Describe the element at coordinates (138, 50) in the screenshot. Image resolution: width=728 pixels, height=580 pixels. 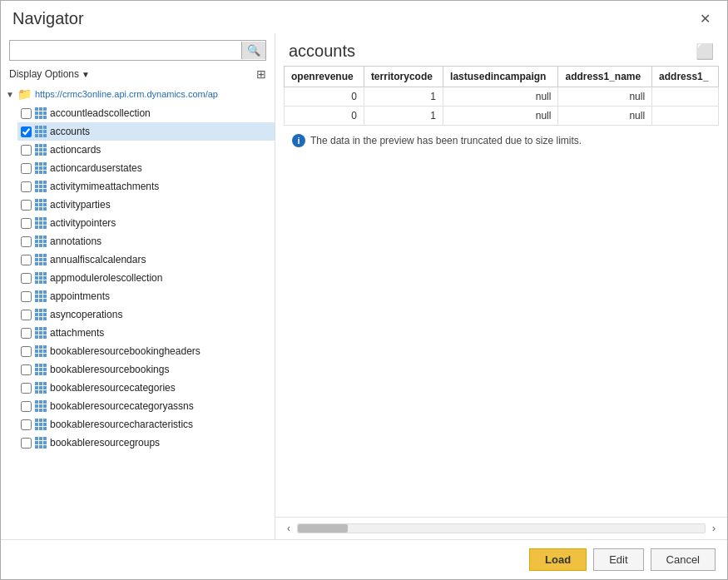
I see `search-bar: 🔍` at that location.